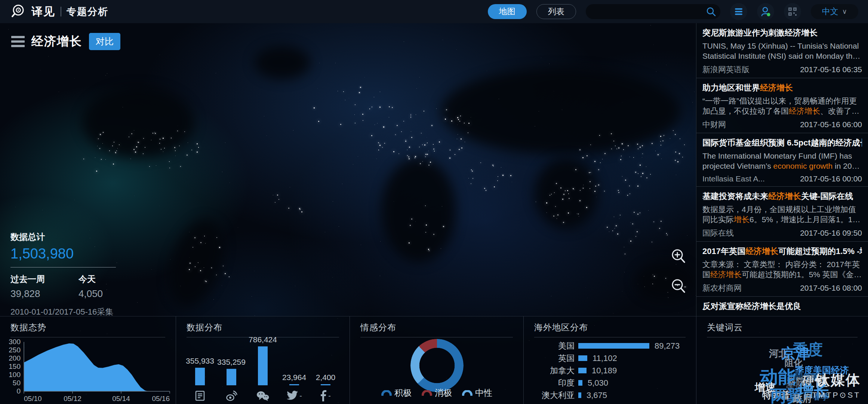 The image size is (868, 404). I want to click on news-snippet: The International Monetary Fund (IMF) ha…, so click(782, 161).